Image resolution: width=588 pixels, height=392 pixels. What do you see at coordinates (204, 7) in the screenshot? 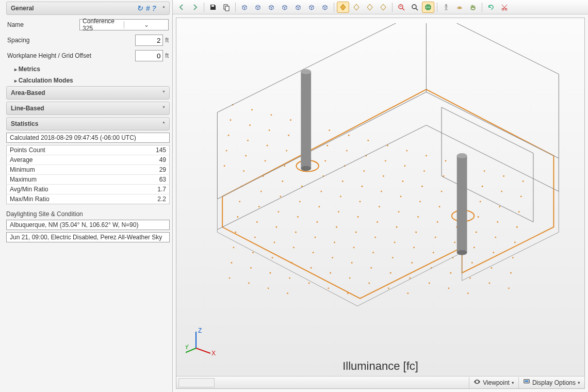
I see `toolbar-separator` at bounding box center [204, 7].